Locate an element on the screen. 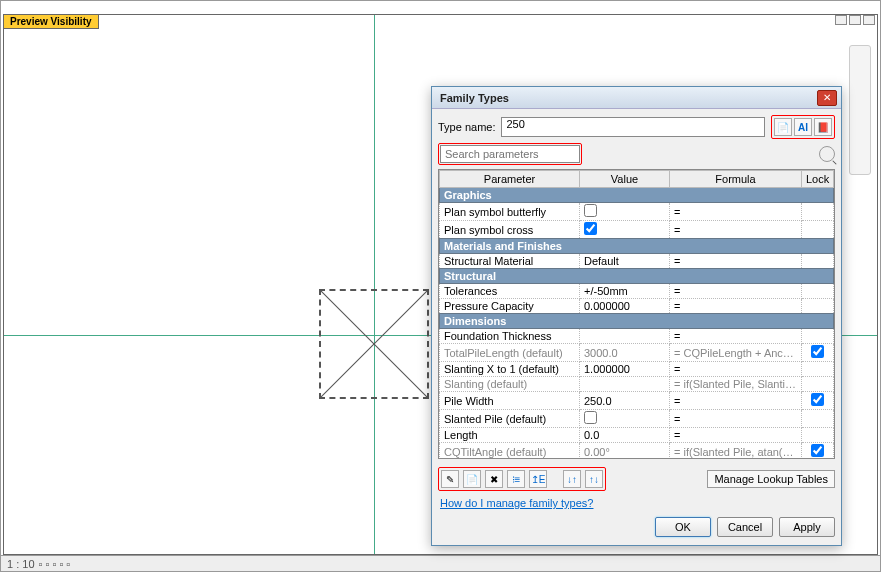 The image size is (881, 572). table-row: Tolerances+/-50mm= is located at coordinates (637, 292).